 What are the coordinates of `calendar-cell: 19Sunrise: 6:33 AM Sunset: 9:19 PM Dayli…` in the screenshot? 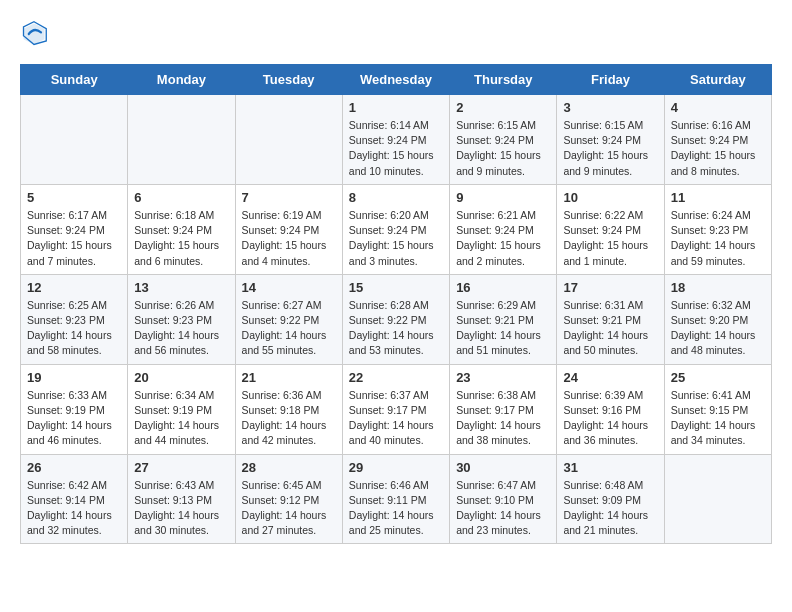 It's located at (74, 409).